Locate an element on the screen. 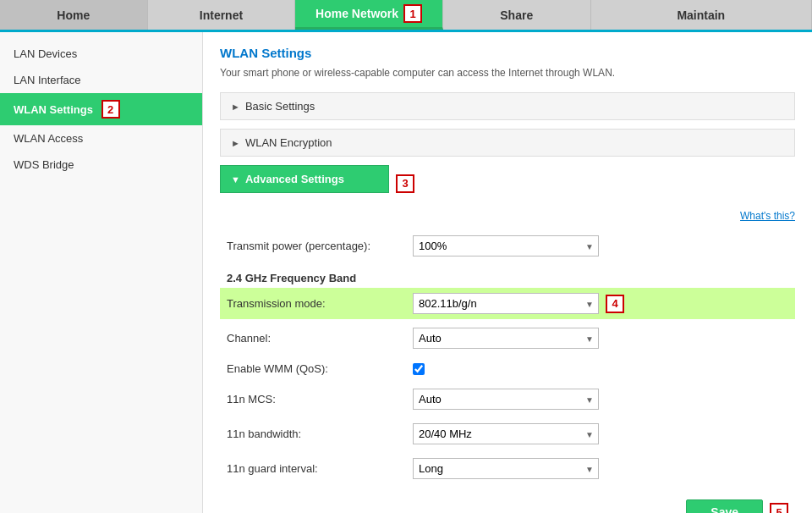  transmission-mode-control: 802.11b/g/n 4 is located at coordinates (518, 303).